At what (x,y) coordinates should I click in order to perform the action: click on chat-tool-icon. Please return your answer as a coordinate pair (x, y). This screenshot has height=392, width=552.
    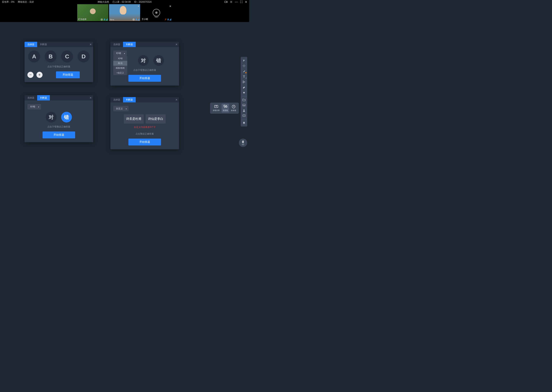
    Looking at the image, I should click on (244, 116).